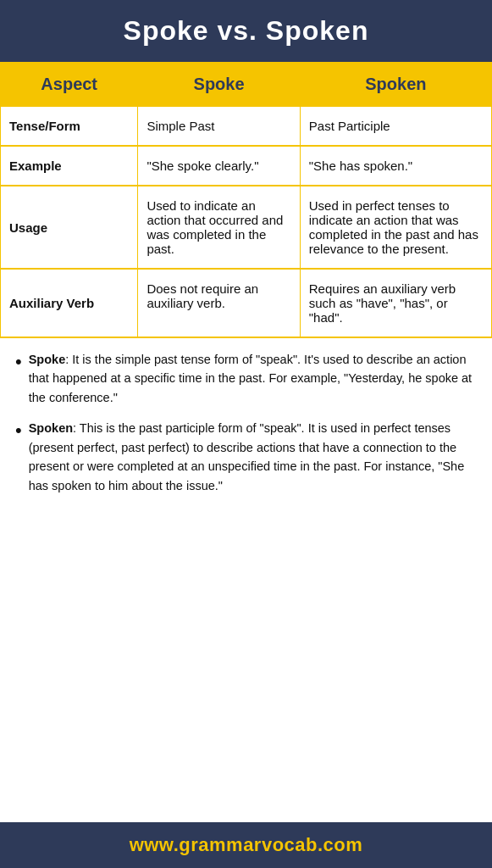 Image resolution: width=492 pixels, height=868 pixels. What do you see at coordinates (47, 359) in the screenshot?
I see `note-term-0: Spoke` at bounding box center [47, 359].